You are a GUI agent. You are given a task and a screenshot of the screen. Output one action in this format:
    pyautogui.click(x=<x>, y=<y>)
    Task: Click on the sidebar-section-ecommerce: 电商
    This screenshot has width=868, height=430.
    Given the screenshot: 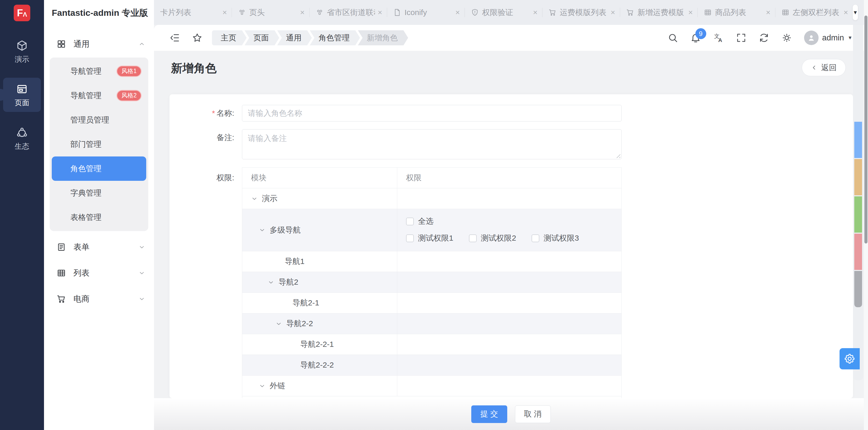 What is the action you would take?
    pyautogui.click(x=99, y=299)
    